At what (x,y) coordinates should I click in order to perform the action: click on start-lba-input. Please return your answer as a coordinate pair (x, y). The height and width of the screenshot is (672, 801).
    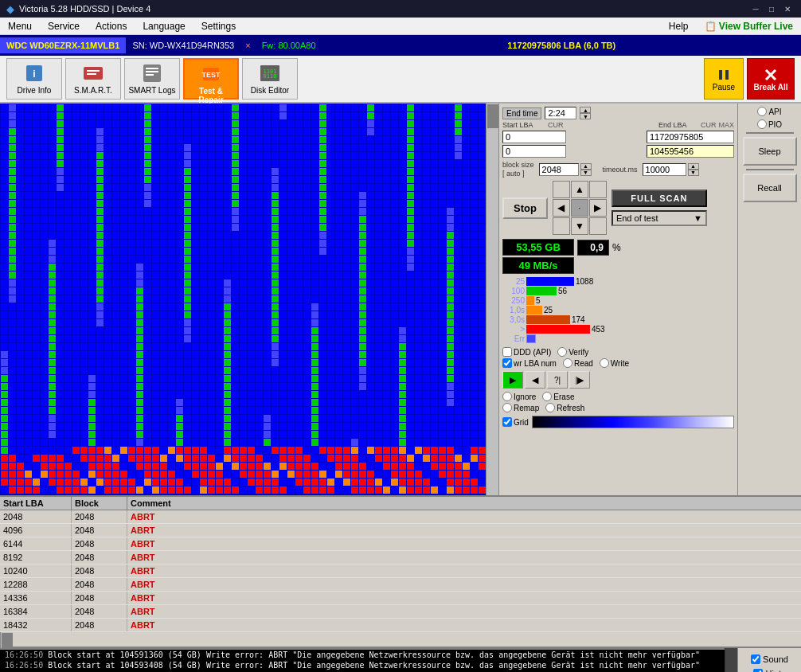
    Looking at the image, I should click on (534, 137).